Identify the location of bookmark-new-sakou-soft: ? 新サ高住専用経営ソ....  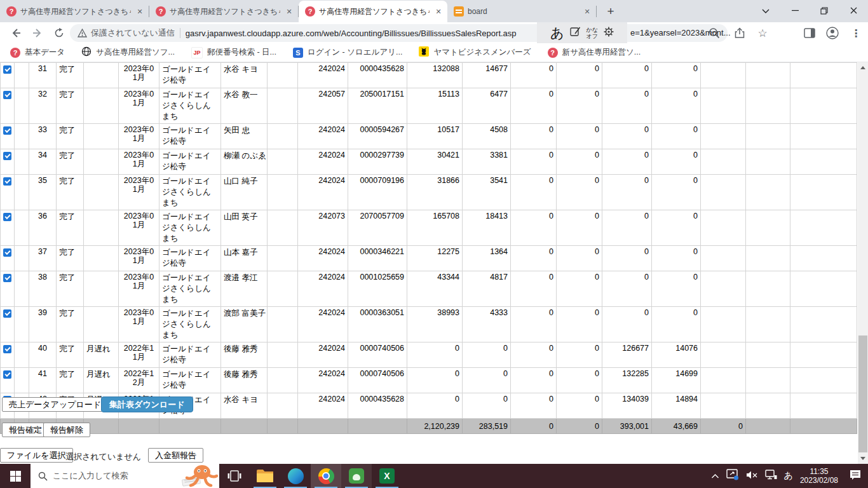
(595, 52).